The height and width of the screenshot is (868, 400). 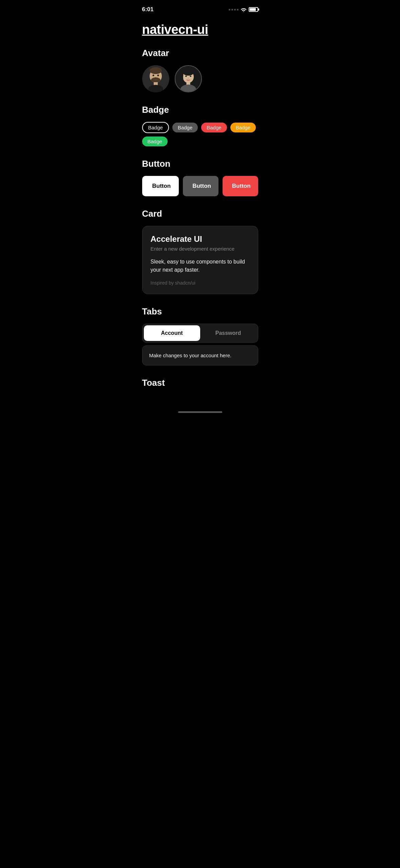 I want to click on badge-green: Badge, so click(x=155, y=141).